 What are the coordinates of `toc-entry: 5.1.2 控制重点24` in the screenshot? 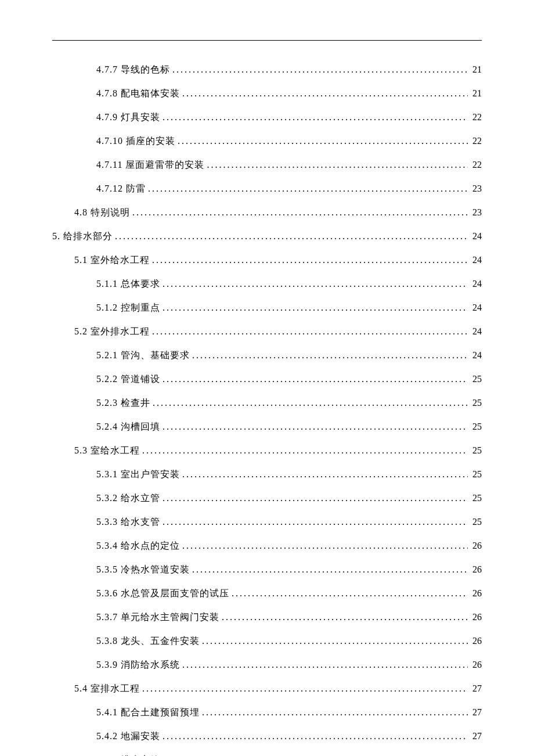 It's located at (267, 308).